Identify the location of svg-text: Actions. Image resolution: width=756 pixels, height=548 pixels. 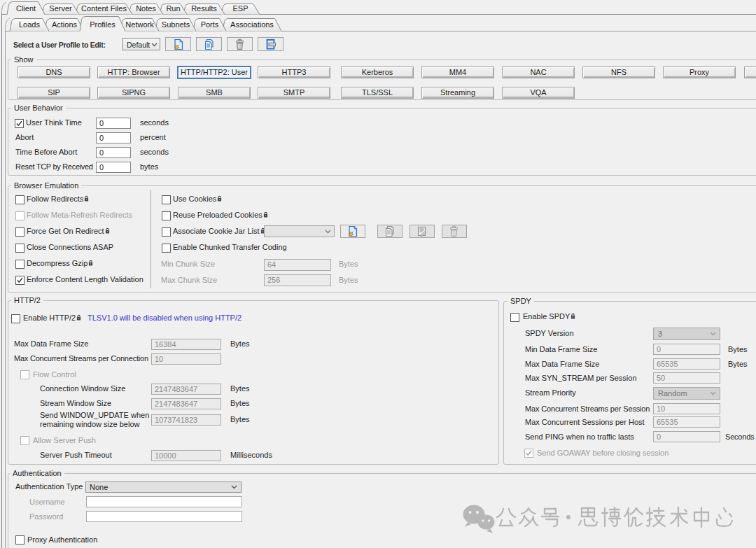
(64, 24).